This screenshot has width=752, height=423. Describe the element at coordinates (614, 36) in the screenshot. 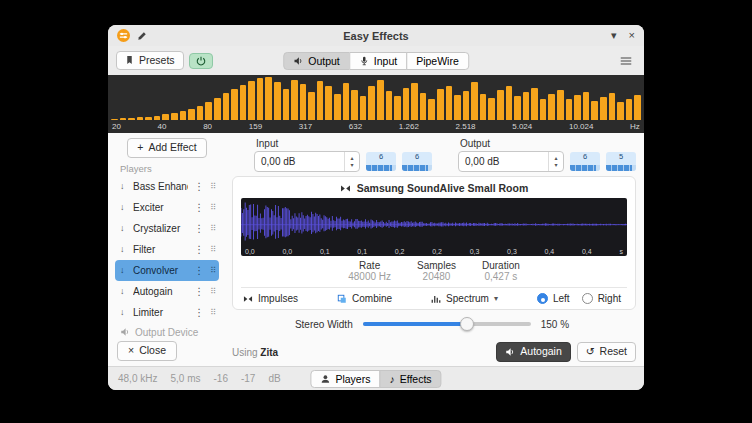

I see `minimize-icon: ▾` at that location.